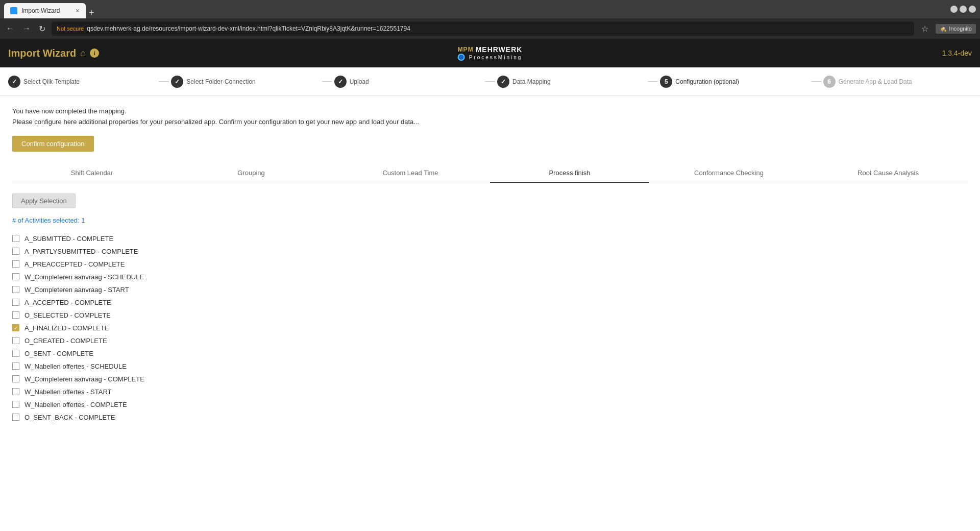  What do you see at coordinates (963, 9) in the screenshot?
I see `window-maximize-button` at bounding box center [963, 9].